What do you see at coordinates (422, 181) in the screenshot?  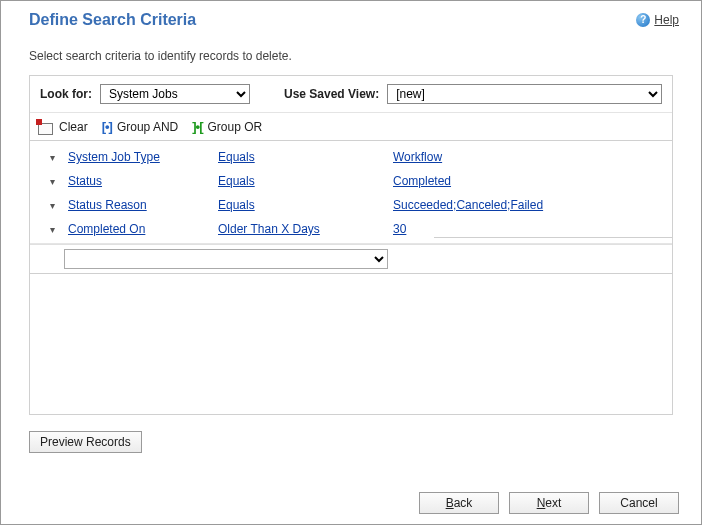 I see `value-link: Completed` at bounding box center [422, 181].